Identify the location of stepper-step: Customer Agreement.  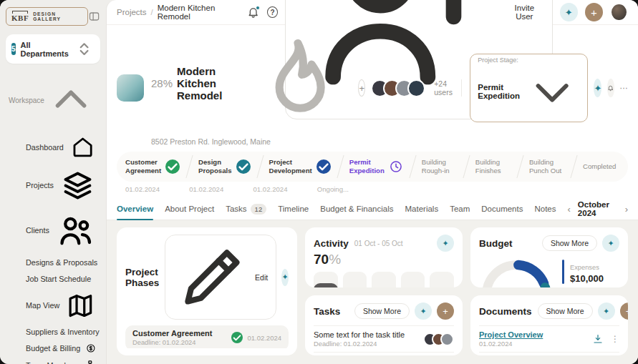
(153, 167).